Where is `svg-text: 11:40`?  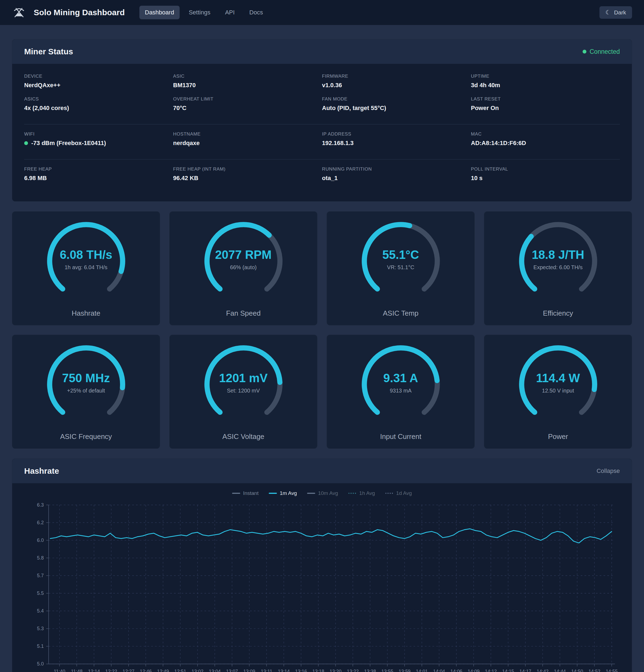
svg-text: 11:40 is located at coordinates (60, 670).